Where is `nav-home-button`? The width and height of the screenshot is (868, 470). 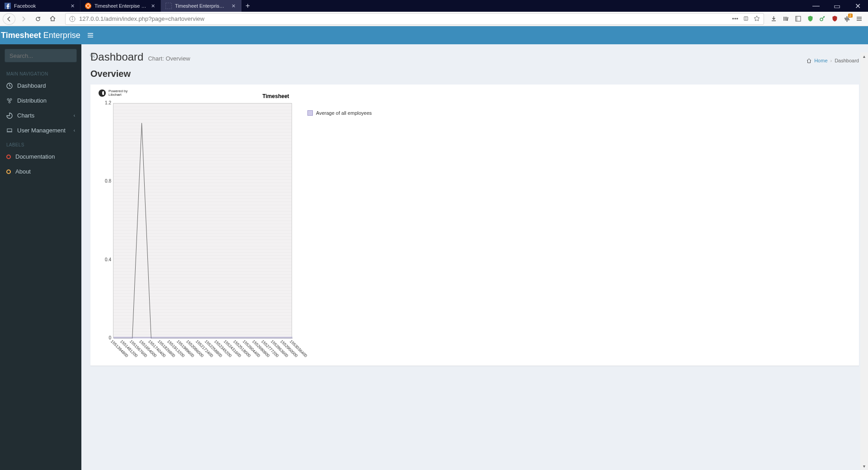 nav-home-button is located at coordinates (52, 19).